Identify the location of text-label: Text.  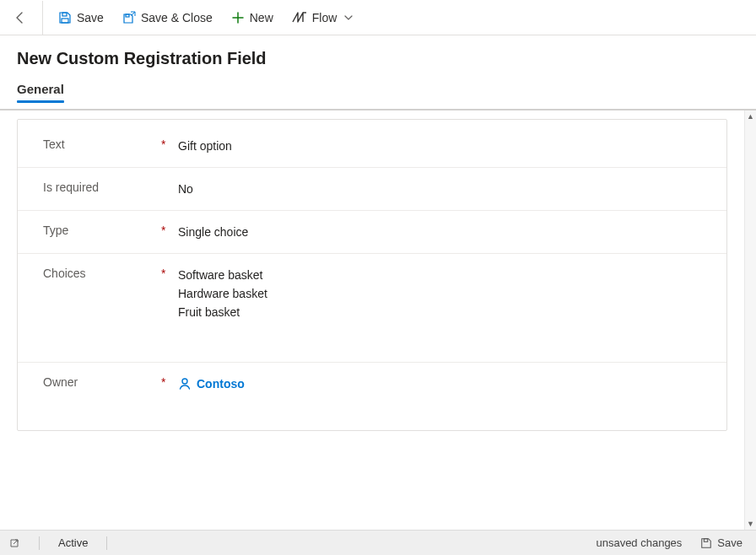
(102, 143).